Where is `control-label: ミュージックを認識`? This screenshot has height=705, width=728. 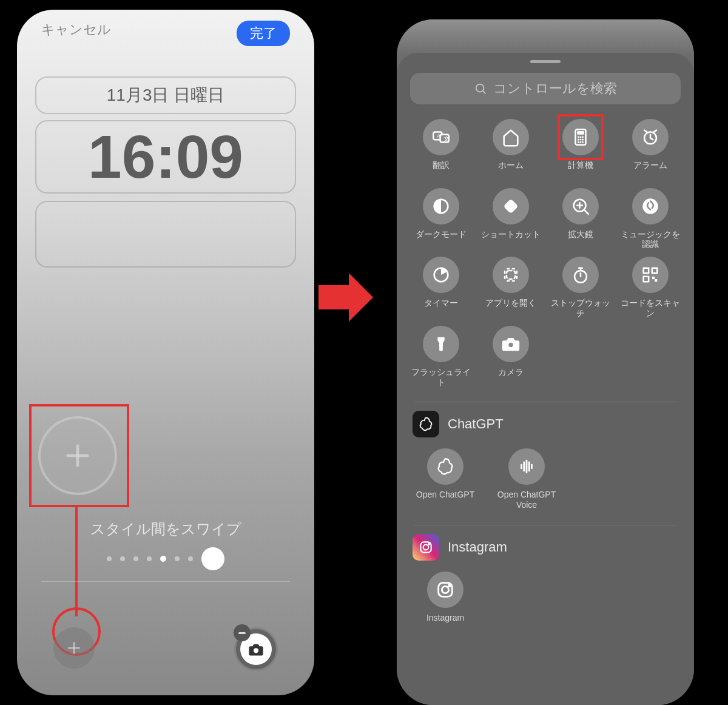 control-label: ミュージックを認識 is located at coordinates (650, 240).